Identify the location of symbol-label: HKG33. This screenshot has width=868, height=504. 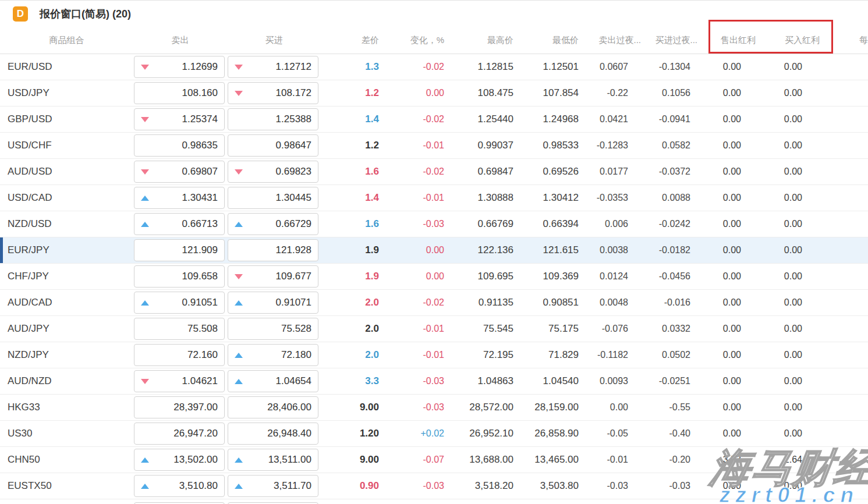
(66, 407).